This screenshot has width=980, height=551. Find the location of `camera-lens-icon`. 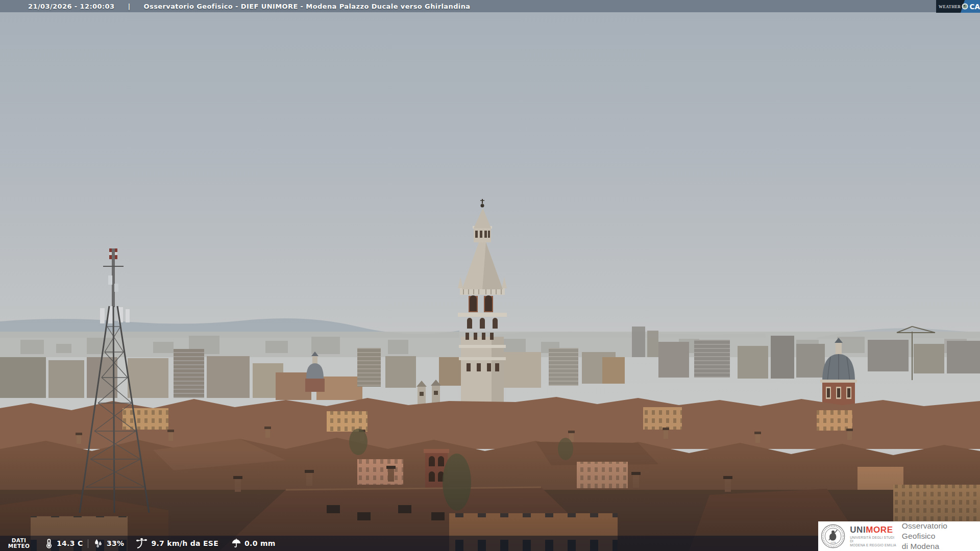

camera-lens-icon is located at coordinates (965, 6).